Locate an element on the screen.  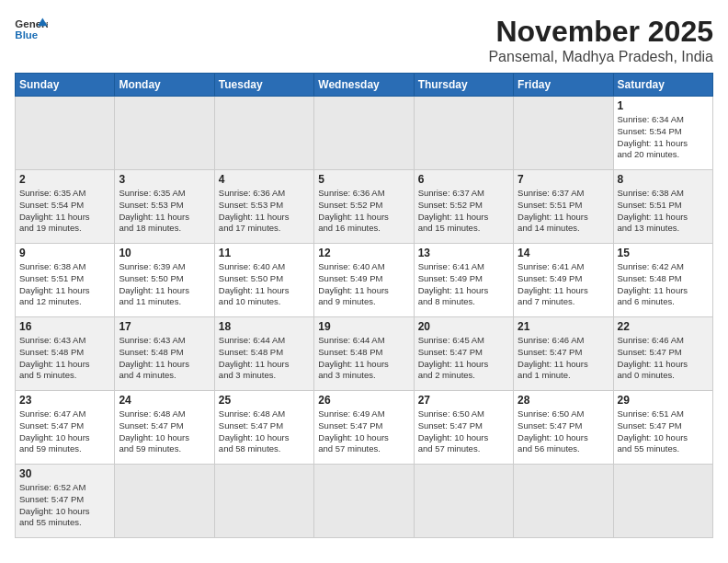
calendar-cell: 10Sunrise: 6:39 AM Sunset: 5:50 PM Dayli… is located at coordinates (165, 281).